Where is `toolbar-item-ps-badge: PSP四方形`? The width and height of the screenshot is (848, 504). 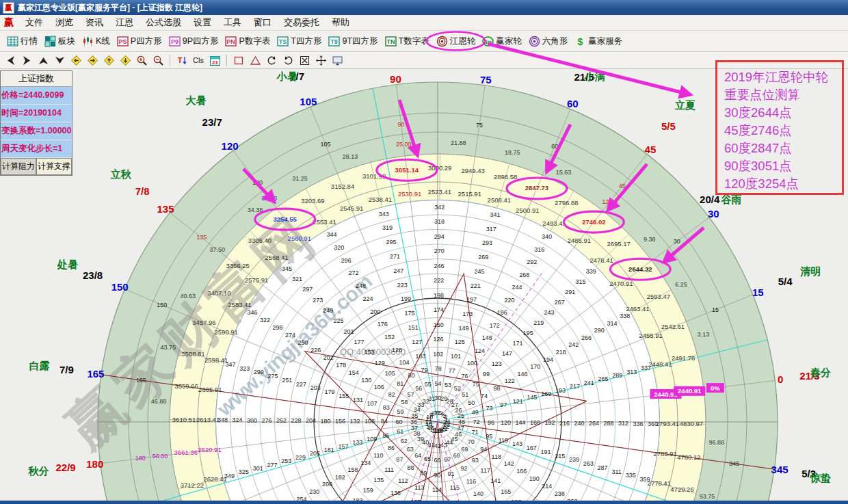
toolbar-item-ps-badge: PSP四方形 is located at coordinates (140, 41).